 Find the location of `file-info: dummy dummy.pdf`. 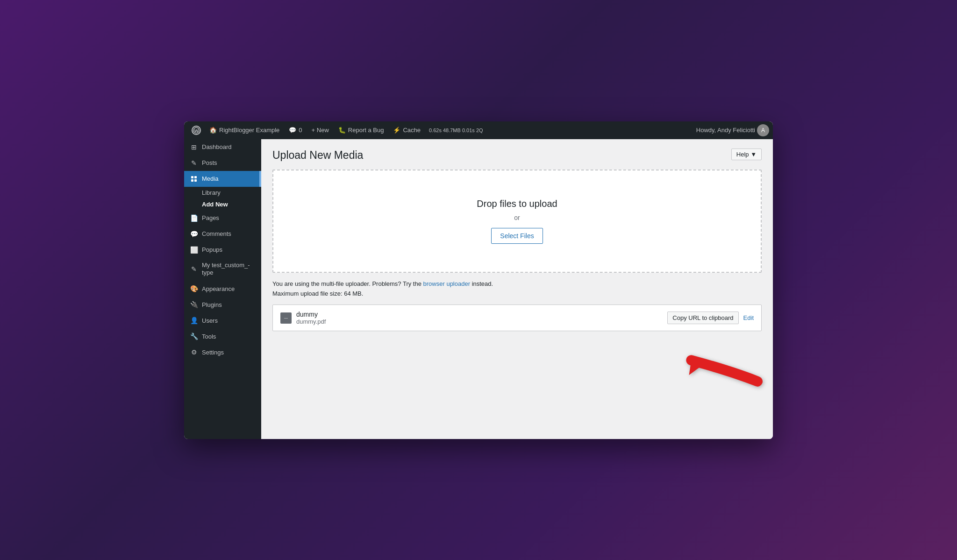

file-info: dummy dummy.pdf is located at coordinates (311, 318).